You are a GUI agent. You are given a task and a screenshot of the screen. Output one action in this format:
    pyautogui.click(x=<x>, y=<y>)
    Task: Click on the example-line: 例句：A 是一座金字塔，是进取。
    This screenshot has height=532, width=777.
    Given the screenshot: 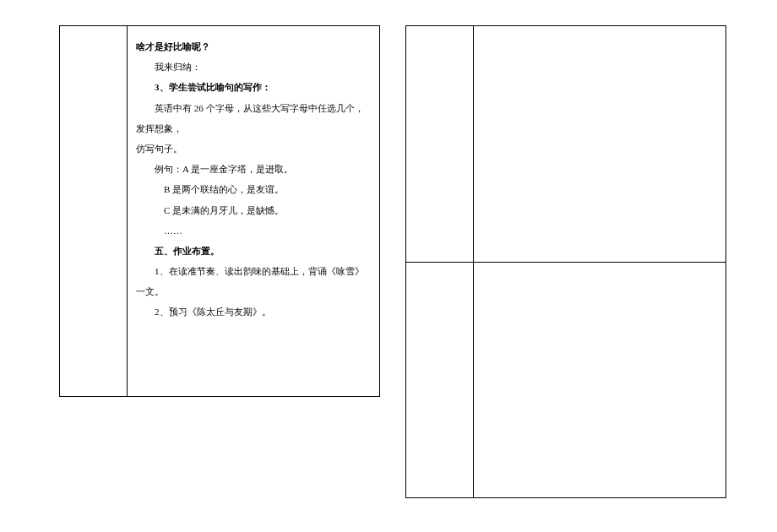 What is the action you would take?
    pyautogui.click(x=253, y=169)
    